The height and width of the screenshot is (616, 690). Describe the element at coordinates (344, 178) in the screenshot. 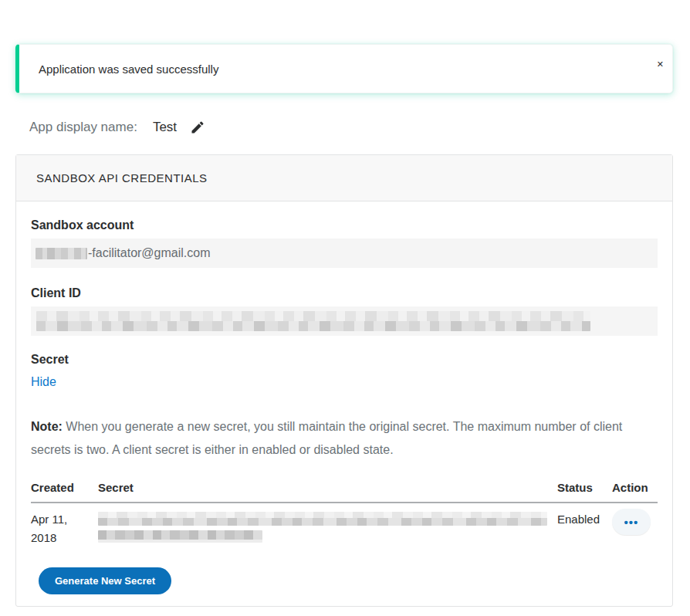

I see `card-header: SANDBOX API CREDENTIALS` at that location.